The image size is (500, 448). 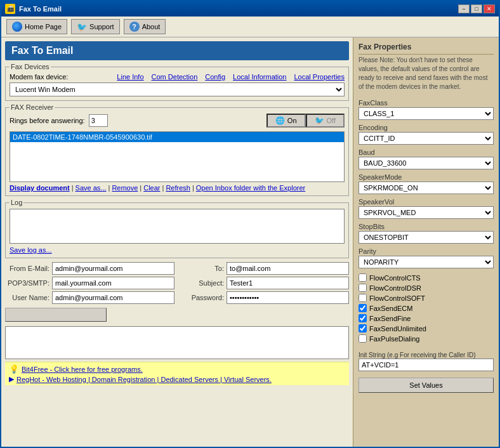 I want to click on question-icon: ?, so click(x=135, y=27).